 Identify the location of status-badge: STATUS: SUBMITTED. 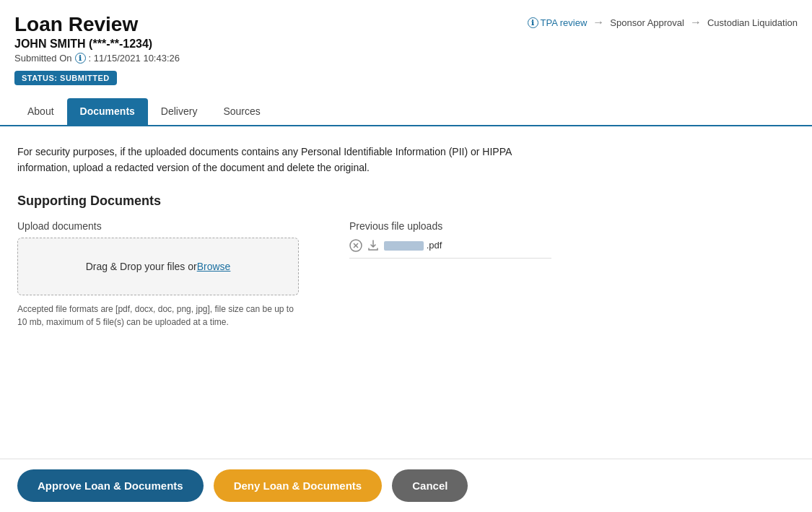
(66, 78).